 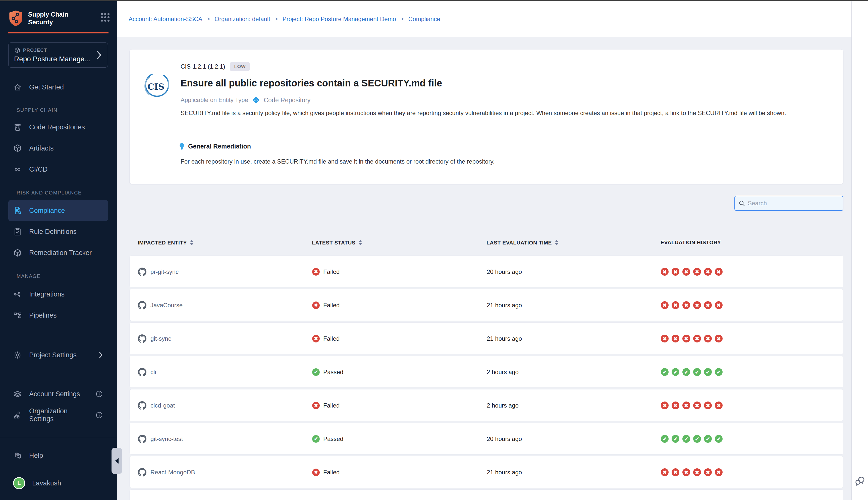 What do you see at coordinates (486, 339) in the screenshot?
I see `table-row: git-sync ✖ Failed 21 hours ago ✖✖✖✖✖✖` at bounding box center [486, 339].